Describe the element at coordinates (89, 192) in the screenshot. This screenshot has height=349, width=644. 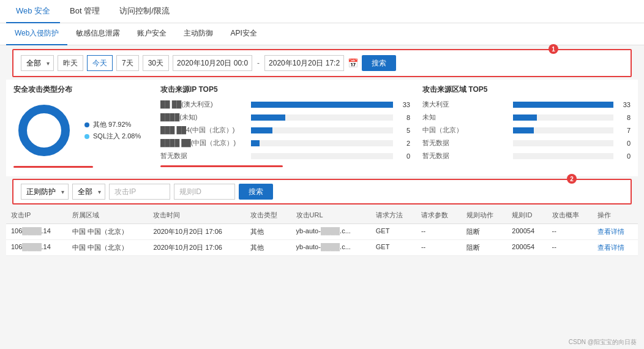
I see `all-select-wrap: 全部 ▾` at that location.